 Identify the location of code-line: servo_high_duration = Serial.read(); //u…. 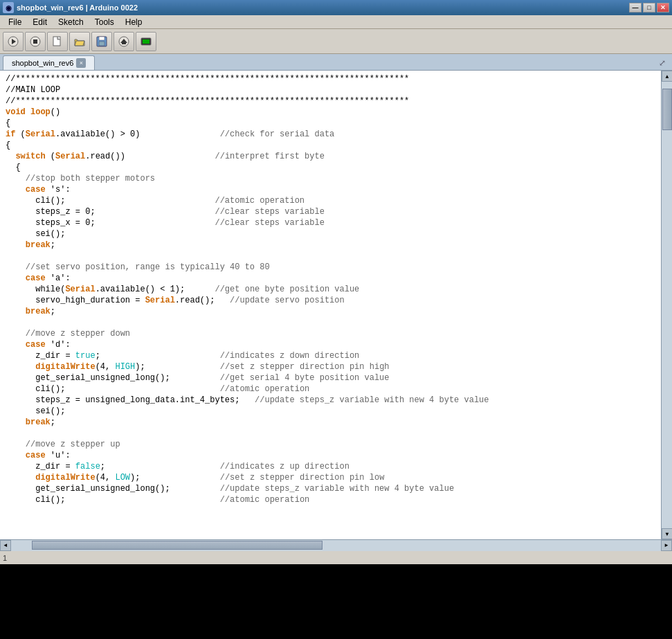
(331, 300).